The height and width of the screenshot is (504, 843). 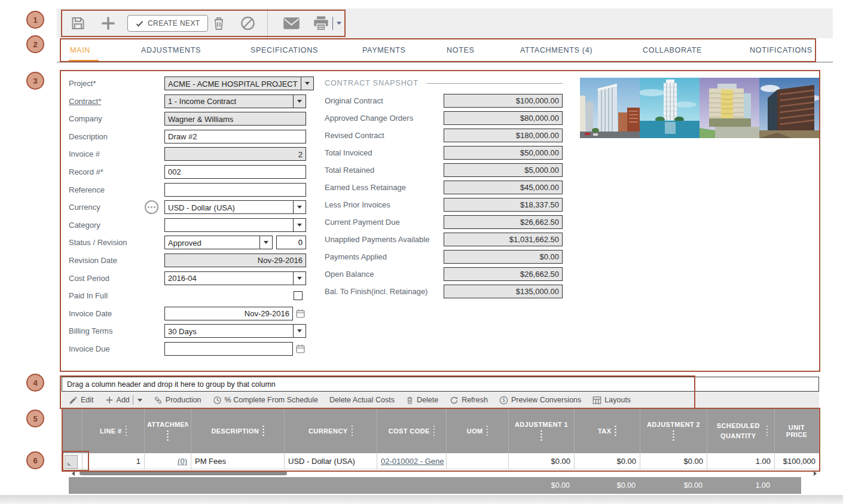 What do you see at coordinates (300, 349) in the screenshot?
I see `invoice-due-calendar-icon` at bounding box center [300, 349].